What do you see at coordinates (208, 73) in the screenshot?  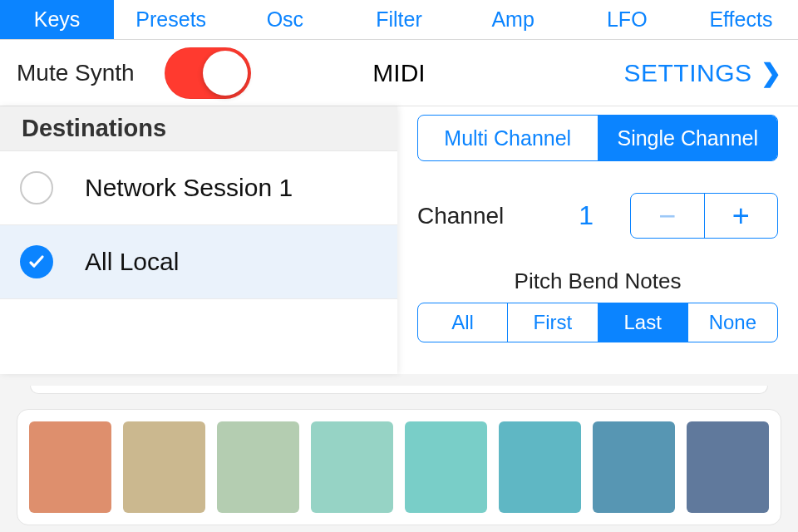 I see `mute-synth-toggle` at bounding box center [208, 73].